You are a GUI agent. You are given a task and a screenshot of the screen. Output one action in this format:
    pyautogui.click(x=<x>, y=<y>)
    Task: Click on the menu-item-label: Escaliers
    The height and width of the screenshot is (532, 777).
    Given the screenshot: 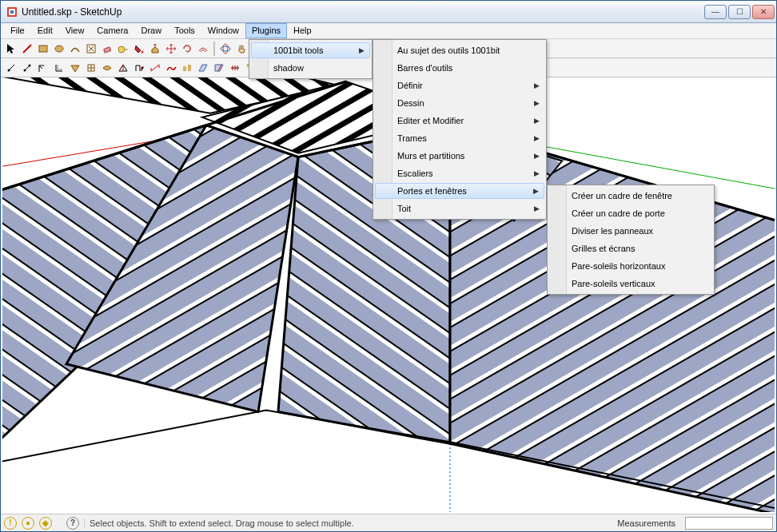 What is the action you would take?
    pyautogui.click(x=416, y=173)
    